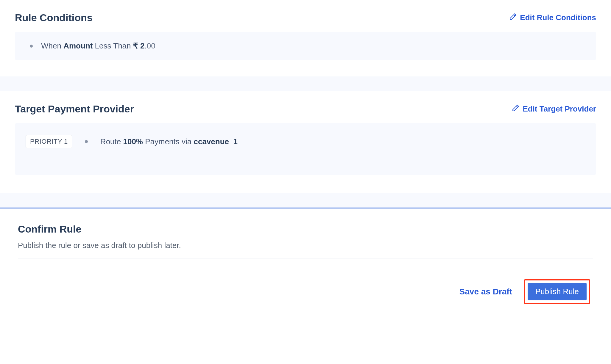  What do you see at coordinates (54, 18) in the screenshot?
I see `rule-conditions-title: Rule Conditions` at bounding box center [54, 18].